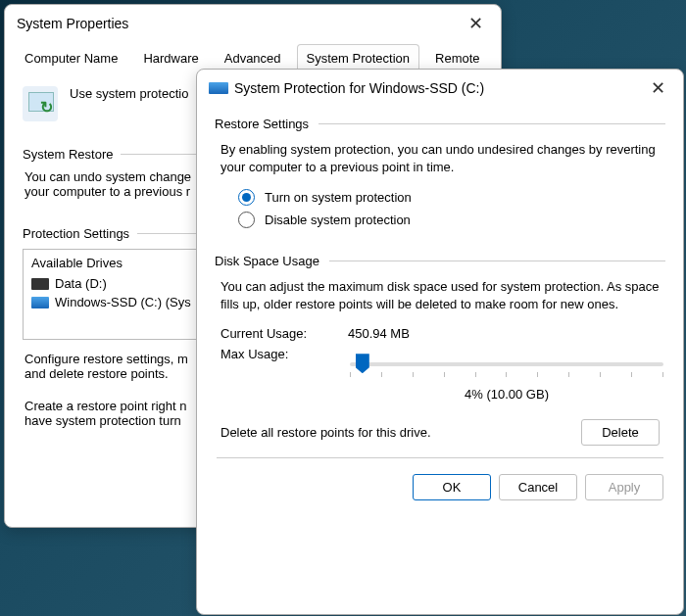  I want to click on max-usage-value: 4% (10.00 GB), so click(507, 394).